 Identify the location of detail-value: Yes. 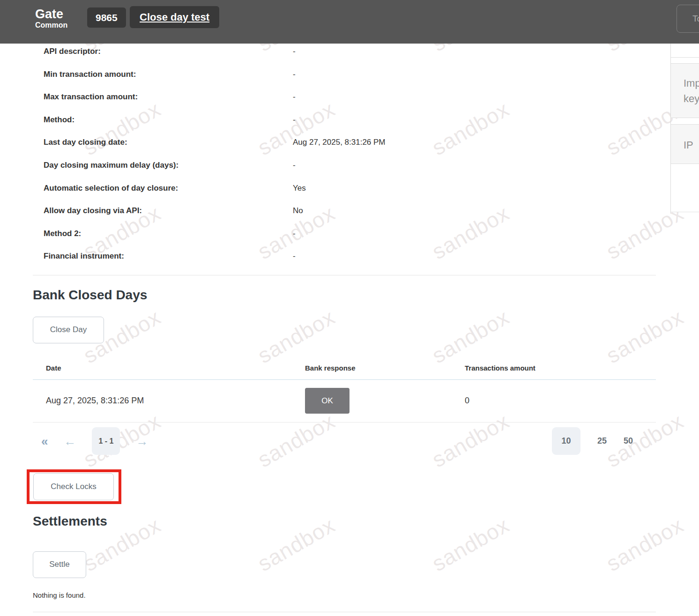
(299, 188).